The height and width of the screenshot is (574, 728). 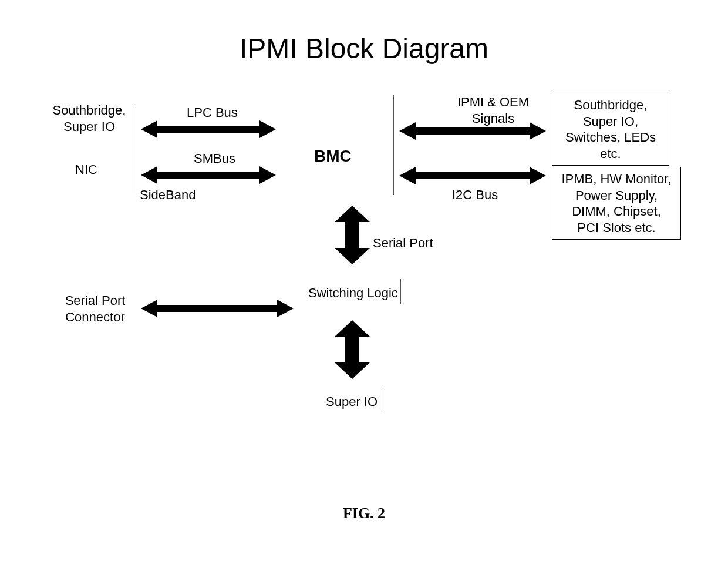 What do you see at coordinates (168, 195) in the screenshot?
I see `label-sideband: SideBand` at bounding box center [168, 195].